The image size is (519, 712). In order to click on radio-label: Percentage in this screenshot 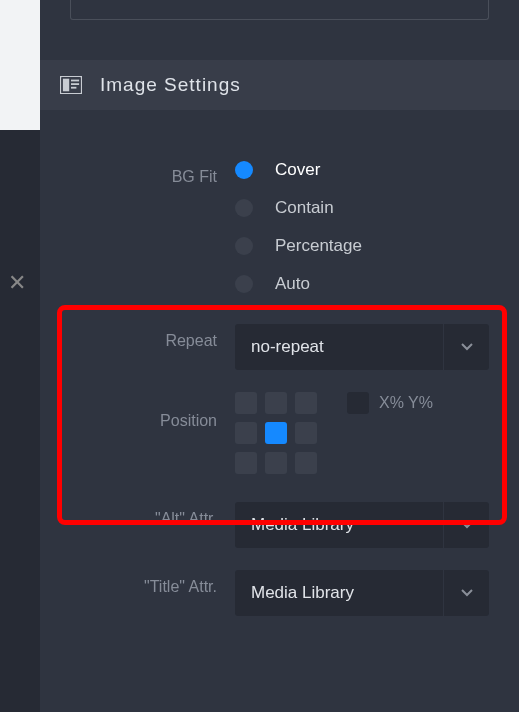, I will do `click(318, 246)`.